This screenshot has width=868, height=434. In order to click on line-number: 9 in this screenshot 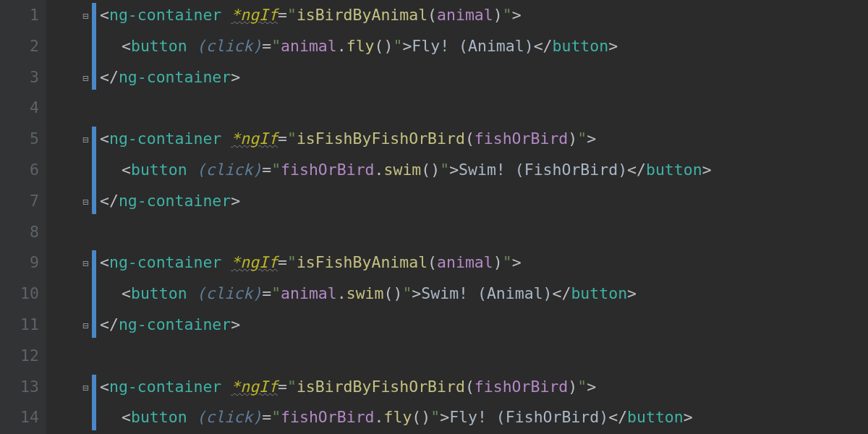, I will do `click(20, 263)`.